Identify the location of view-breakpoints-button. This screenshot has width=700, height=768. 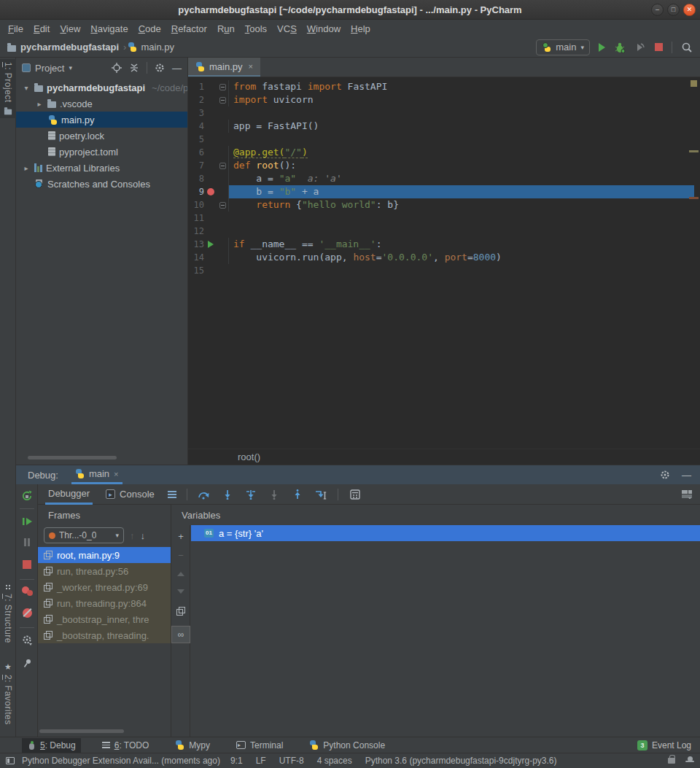
(27, 591).